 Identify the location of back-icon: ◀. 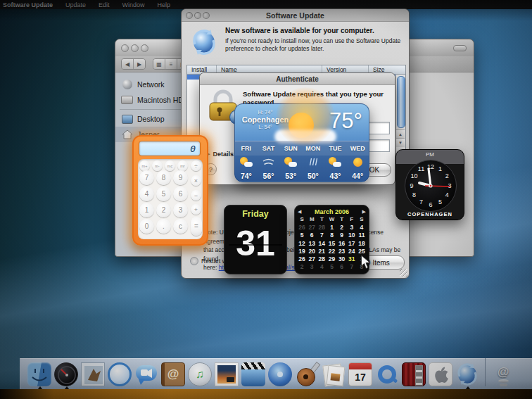
(128, 64).